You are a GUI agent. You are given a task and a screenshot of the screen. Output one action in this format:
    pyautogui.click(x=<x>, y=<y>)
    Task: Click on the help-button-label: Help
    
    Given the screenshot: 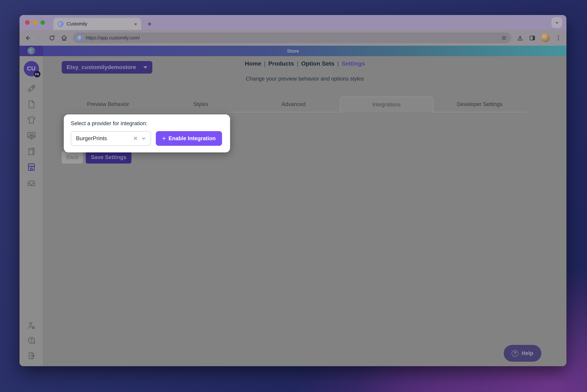 What is the action you would take?
    pyautogui.click(x=527, y=354)
    